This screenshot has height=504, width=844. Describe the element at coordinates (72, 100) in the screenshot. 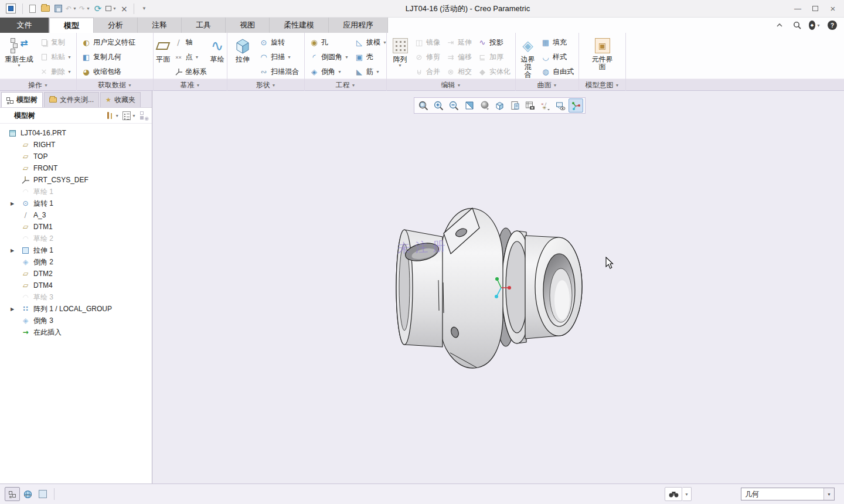

I see `tab-folder-browser: 文件夹浏...` at that location.